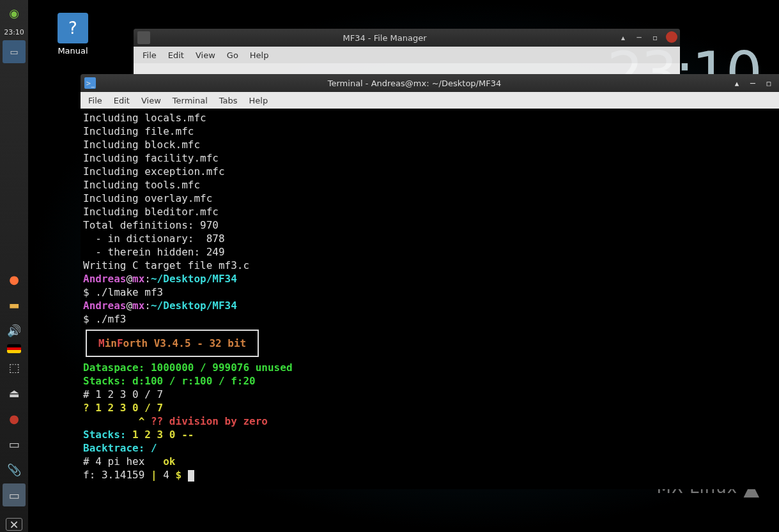 This screenshot has width=779, height=532. Describe the element at coordinates (154, 252) in the screenshot. I see `term-line: - therein hidden: 249` at that location.